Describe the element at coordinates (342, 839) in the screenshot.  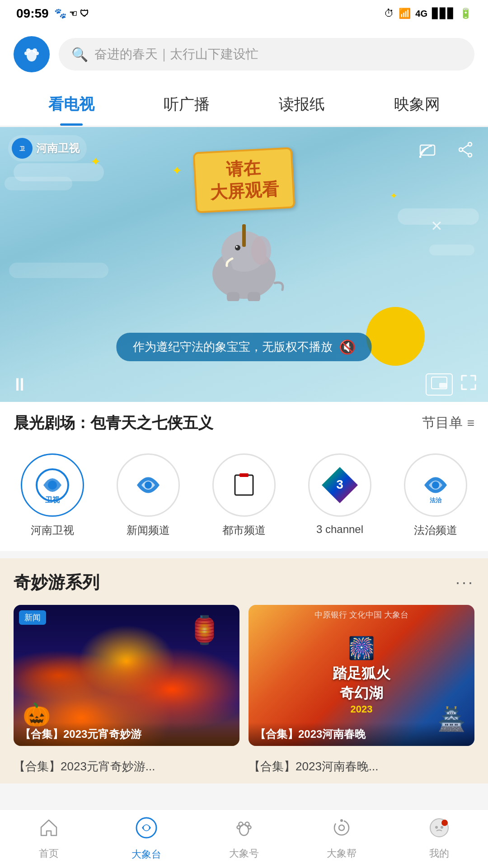
I see `nav-daxiangbang: 大象帮` at that location.